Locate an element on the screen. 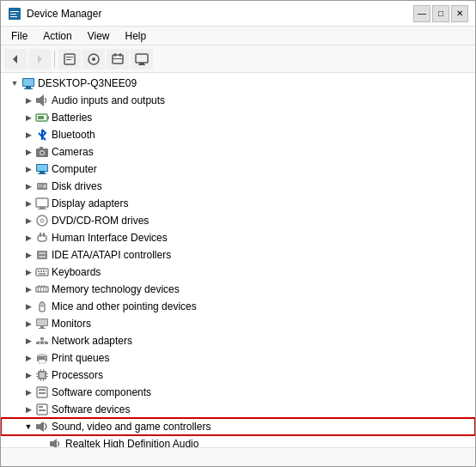 The height and width of the screenshot is (467, 476). software-components-icon is located at coordinates (42, 392).